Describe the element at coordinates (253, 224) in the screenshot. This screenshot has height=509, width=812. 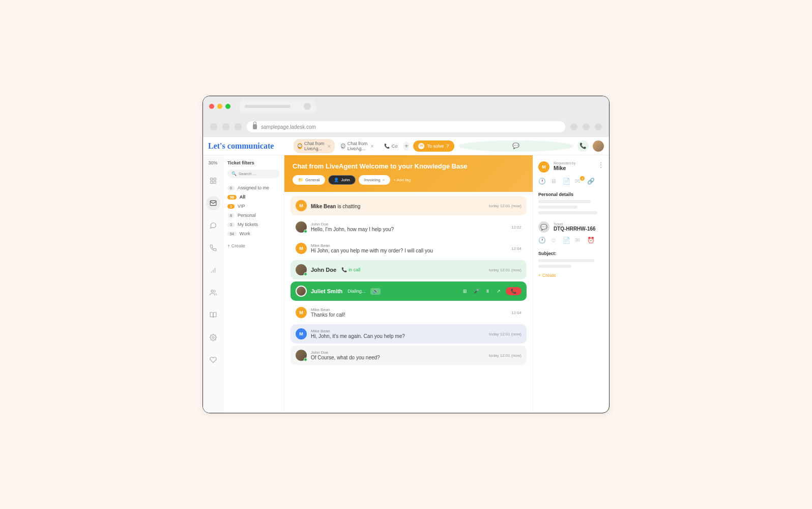
I see `filter-mytickets: 3My tickets` at that location.